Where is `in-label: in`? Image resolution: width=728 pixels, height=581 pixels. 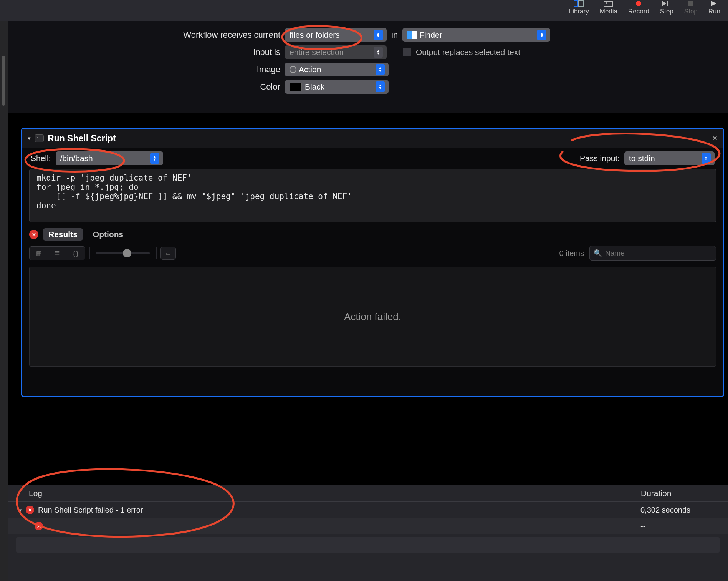
in-label: in is located at coordinates (395, 35).